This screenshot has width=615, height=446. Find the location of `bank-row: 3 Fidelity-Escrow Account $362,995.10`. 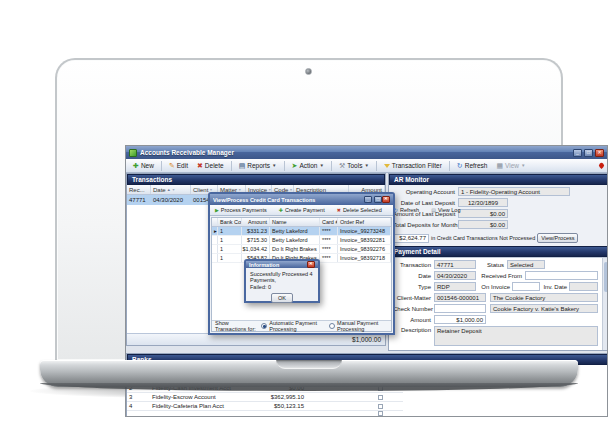

bank-row: 3 Fidelity-Escrow Account $362,995.10 is located at coordinates (265, 398).